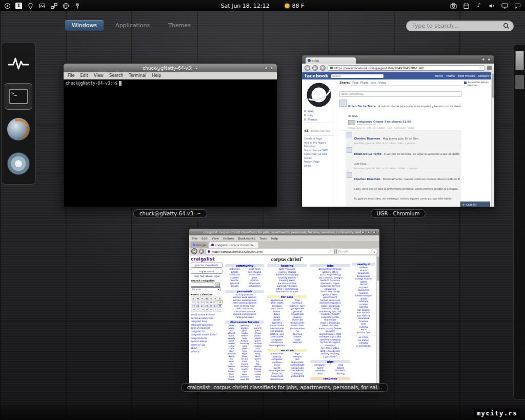 Image resolution: width=525 pixels, height=420 pixels. What do you see at coordinates (457, 26) in the screenshot?
I see `search-input` at bounding box center [457, 26].